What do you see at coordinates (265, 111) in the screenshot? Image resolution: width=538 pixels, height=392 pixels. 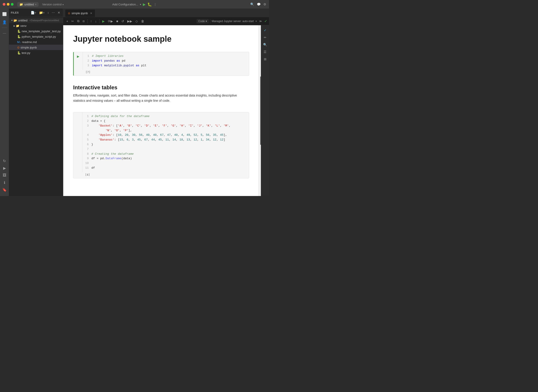 I see `right-sidebar: ✓ ✏ 🔍 ☰ ⊞` at bounding box center [265, 111].